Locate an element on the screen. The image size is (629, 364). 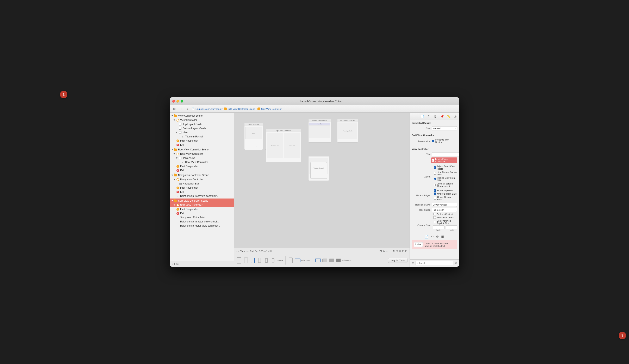
titanium-item: ▶ L Titanium Rocks! is located at coordinates (202, 137).